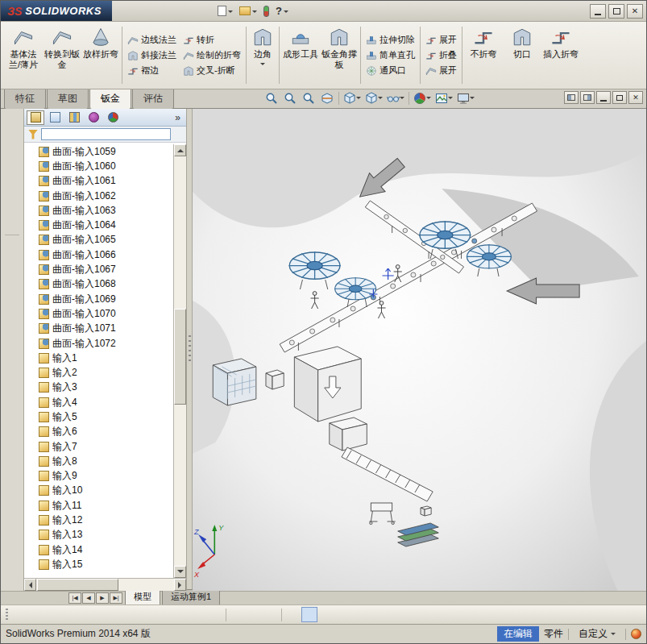  What do you see at coordinates (151, 40) in the screenshot?
I see `edge-flange-button: 边线法兰` at bounding box center [151, 40].